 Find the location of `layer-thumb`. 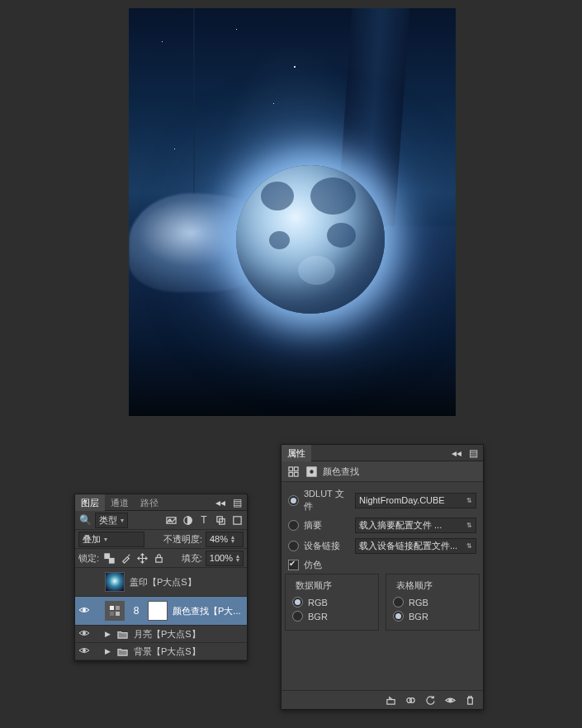

layer-thumb is located at coordinates (115, 582).